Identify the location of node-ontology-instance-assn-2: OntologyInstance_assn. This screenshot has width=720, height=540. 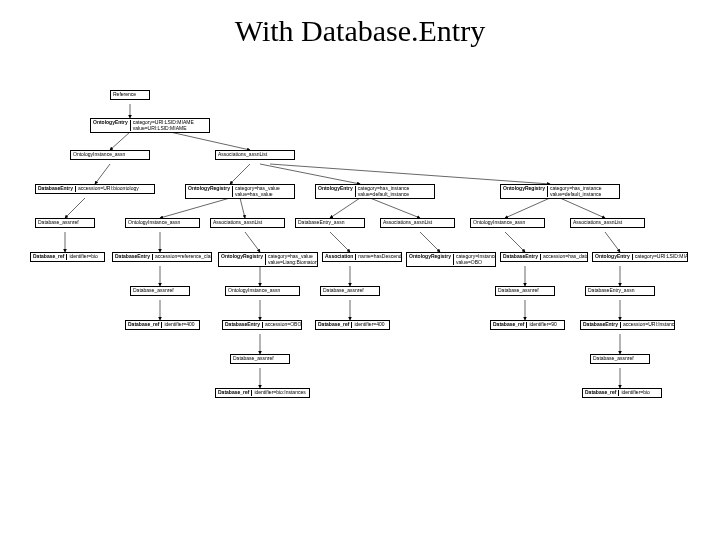
(162, 223).